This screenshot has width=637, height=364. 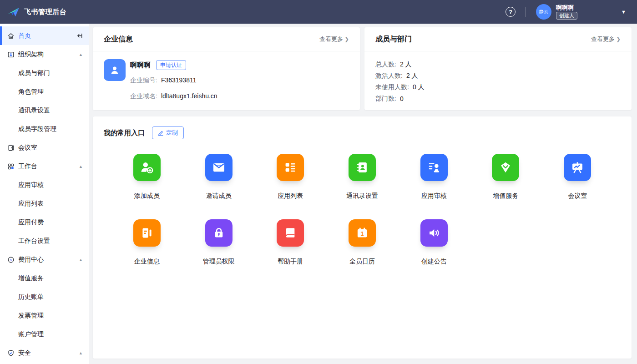 I want to click on shortcut-value-added-services: 增值服务, so click(x=506, y=177).